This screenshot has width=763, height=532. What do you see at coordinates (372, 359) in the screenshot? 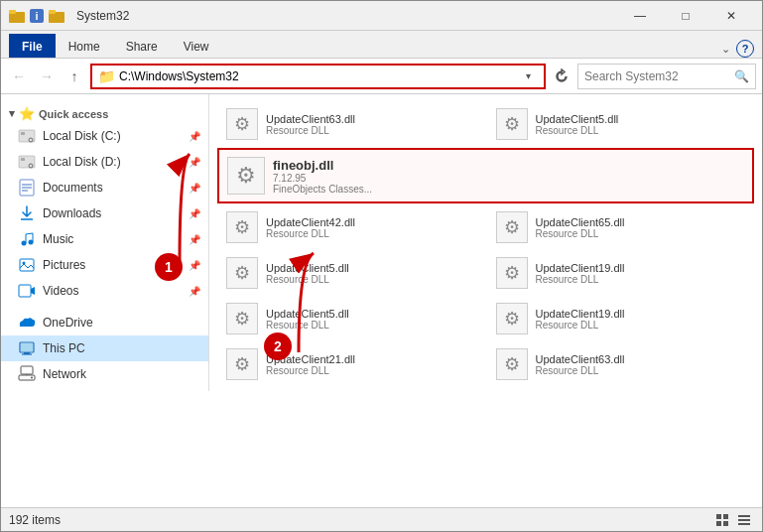
I see `file-name-11: UpdateClient21.dll` at bounding box center [372, 359].